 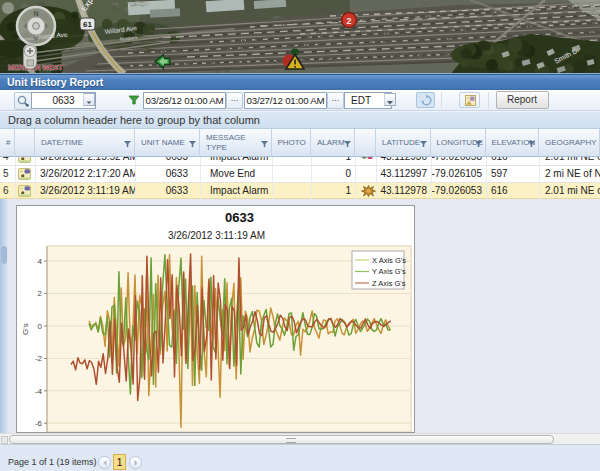 What do you see at coordinates (40, 326) in the screenshot?
I see `svg-text: 0` at bounding box center [40, 326].